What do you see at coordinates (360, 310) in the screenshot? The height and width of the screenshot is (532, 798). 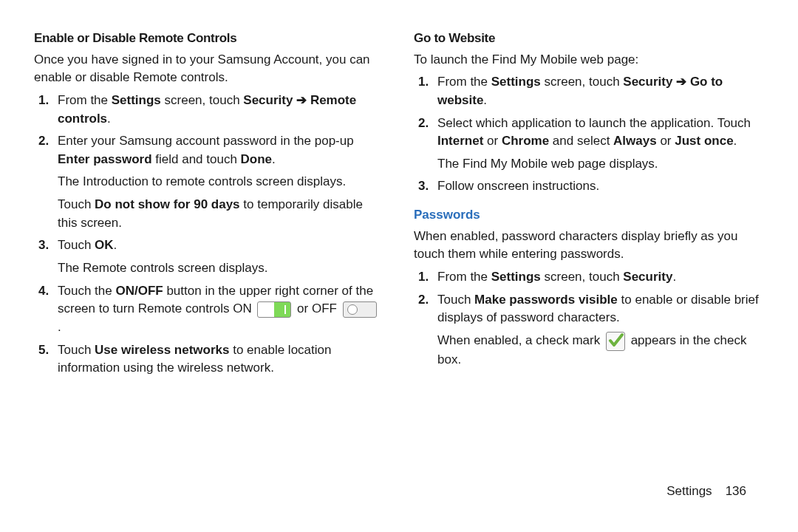 I see `toggle-off-icon` at bounding box center [360, 310].